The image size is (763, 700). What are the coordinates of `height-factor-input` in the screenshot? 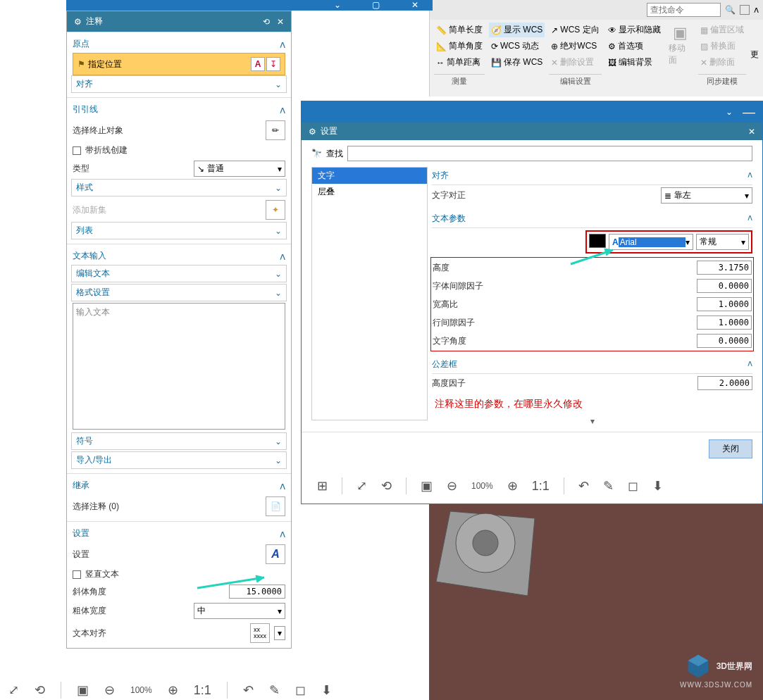 It's located at (725, 383).